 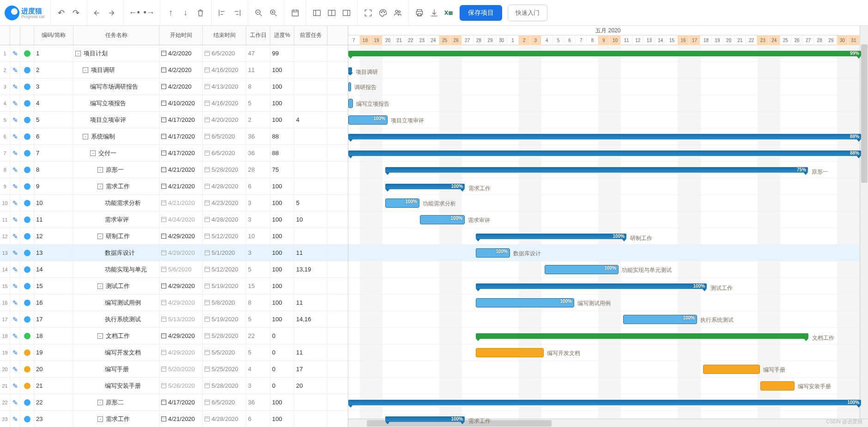 What do you see at coordinates (311, 270) in the screenshot?
I see `predecessor-cell: 13,19` at bounding box center [311, 270].